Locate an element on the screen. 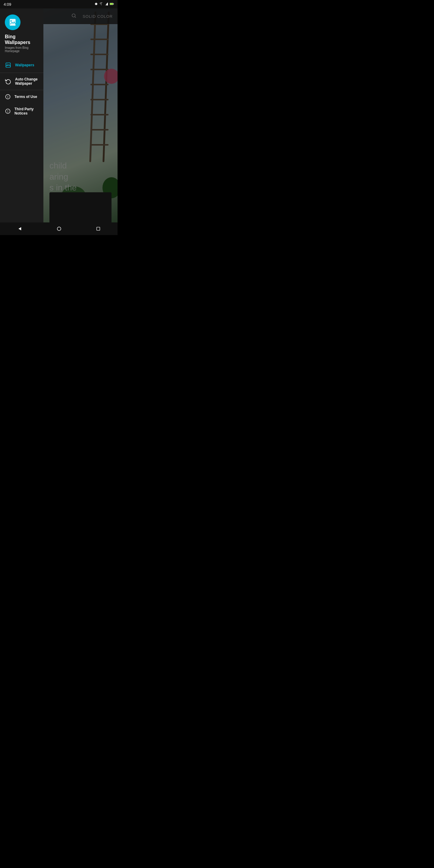 The width and height of the screenshot is (434, 868). battery-icon is located at coordinates (112, 4).